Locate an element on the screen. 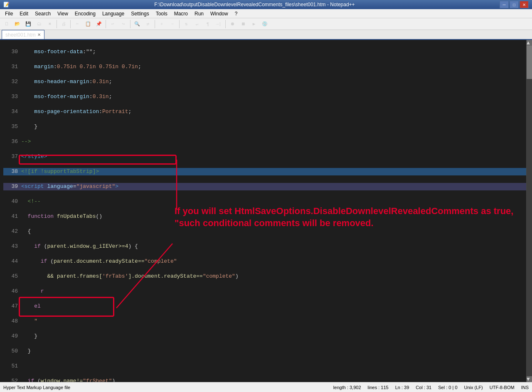 Image resolution: width=532 pixels, height=392 pixels. sep6 is located at coordinates (180, 24).